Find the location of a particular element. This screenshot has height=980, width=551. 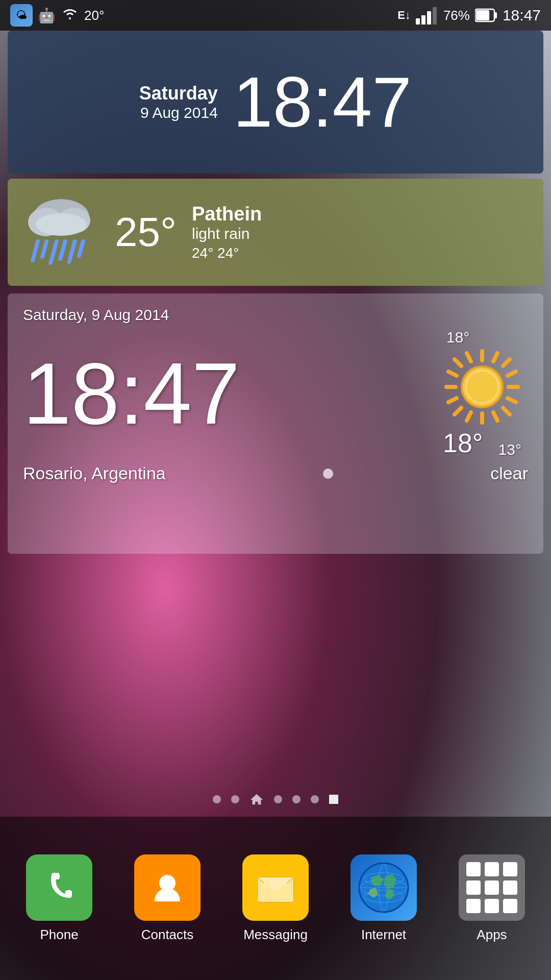

wifi-icon is located at coordinates (70, 15).